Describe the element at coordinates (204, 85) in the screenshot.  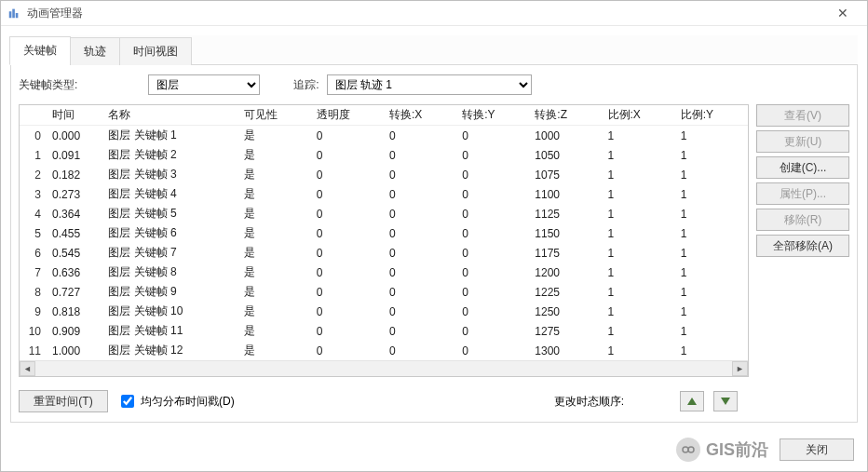
I see `keyframe-type-select: 图层` at that location.